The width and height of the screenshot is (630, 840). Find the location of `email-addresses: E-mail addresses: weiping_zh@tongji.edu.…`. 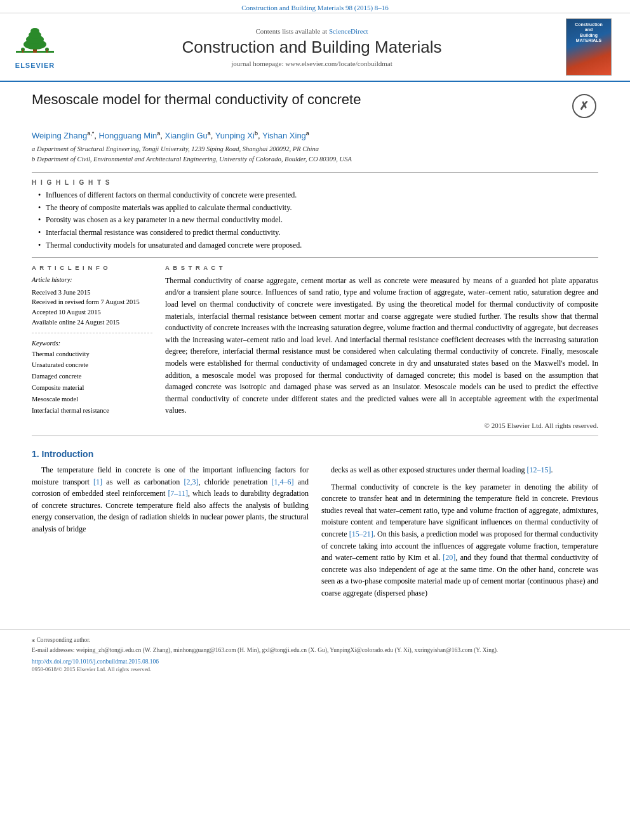

email-addresses: E-mail addresses: weiping_zh@tongji.edu.… is located at coordinates (315, 650).